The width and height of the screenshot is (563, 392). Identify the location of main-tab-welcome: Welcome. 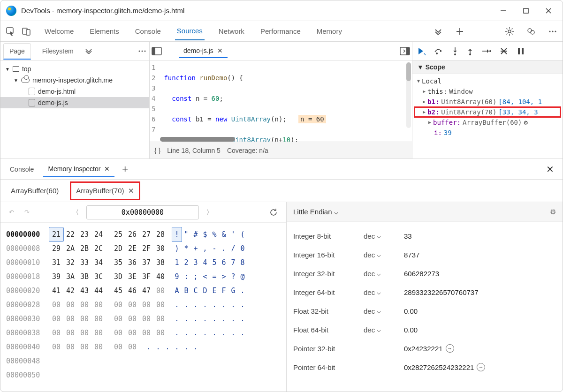
(59, 31).